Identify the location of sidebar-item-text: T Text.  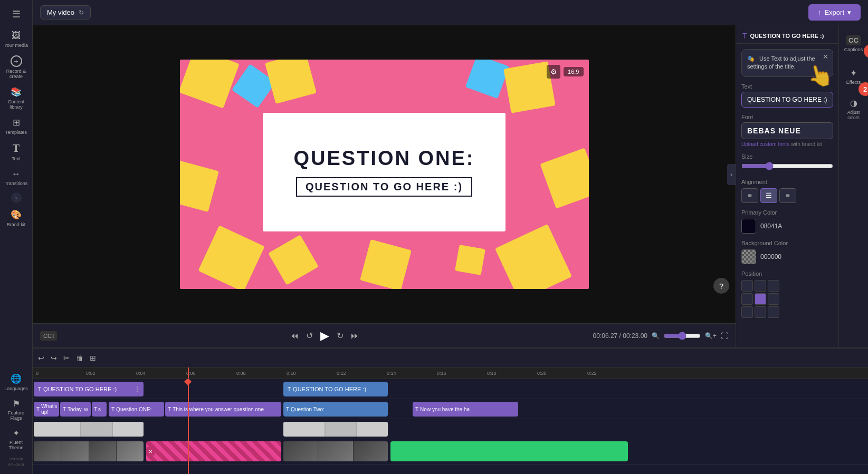
(16, 152).